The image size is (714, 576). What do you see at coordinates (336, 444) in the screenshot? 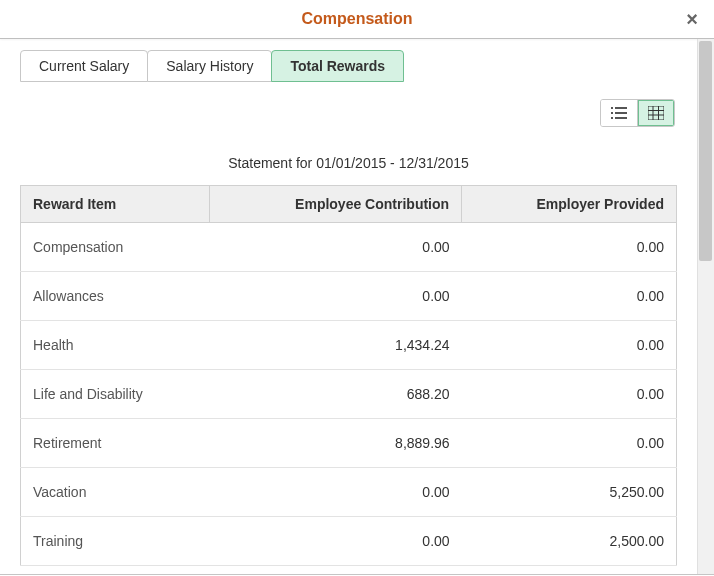
I see `cell-employee-contribution: 8,889.96` at bounding box center [336, 444].